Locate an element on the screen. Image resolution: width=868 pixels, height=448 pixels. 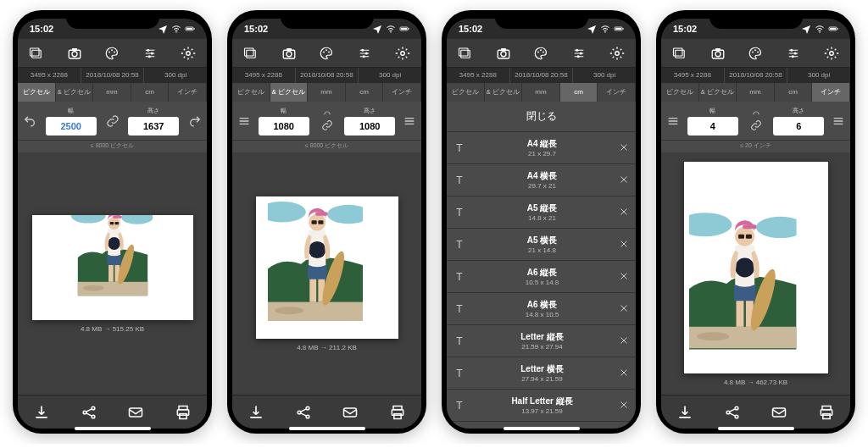
redo-button is located at coordinates (195, 121).